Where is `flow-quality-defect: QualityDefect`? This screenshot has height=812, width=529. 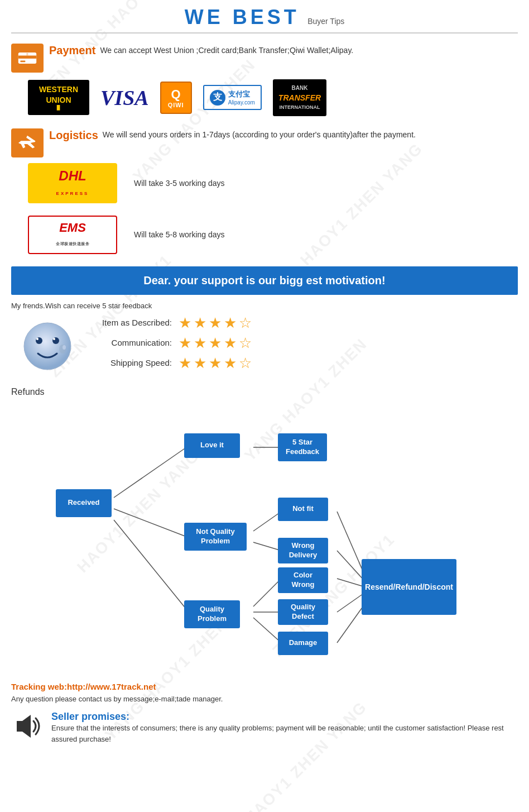 flow-quality-defect: QualityDefect is located at coordinates (303, 612).